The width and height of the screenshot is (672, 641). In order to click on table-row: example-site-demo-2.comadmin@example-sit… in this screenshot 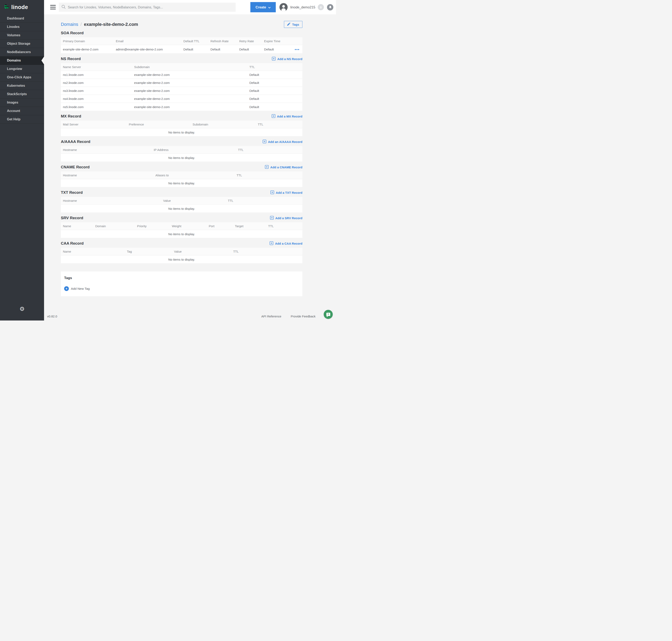, I will do `click(182, 49)`.